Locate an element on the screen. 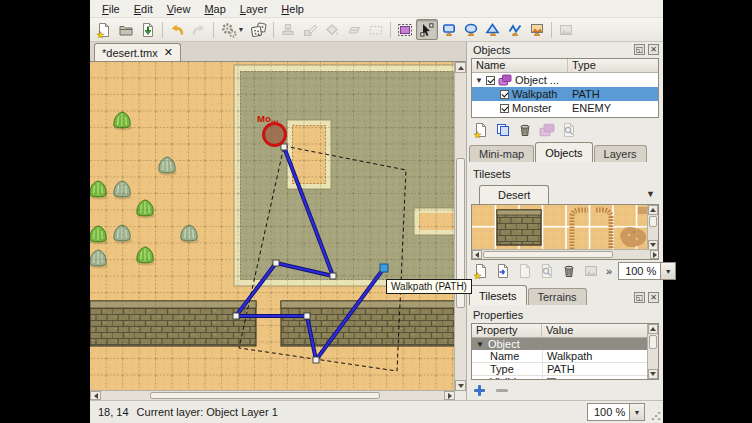 This screenshot has height=423, width=752. rectangular-select-button is located at coordinates (376, 30).